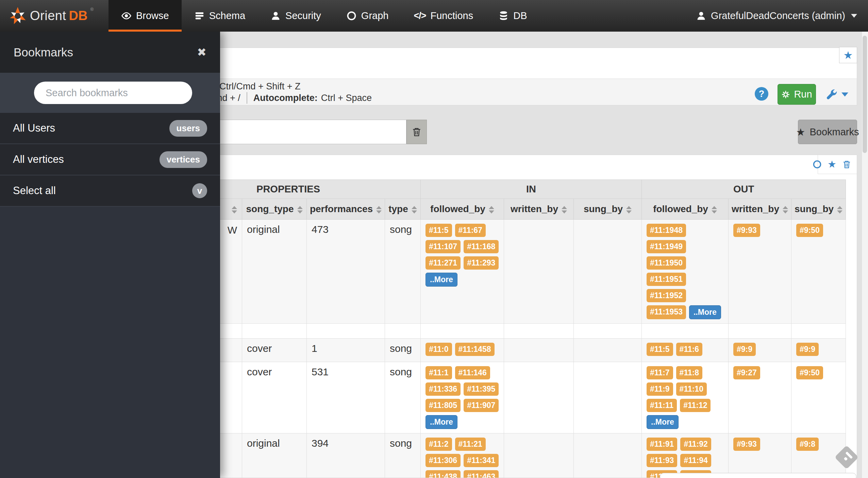 The height and width of the screenshot is (478, 868). Describe the element at coordinates (443, 405) in the screenshot. I see `record-id-badge: #11:805` at that location.